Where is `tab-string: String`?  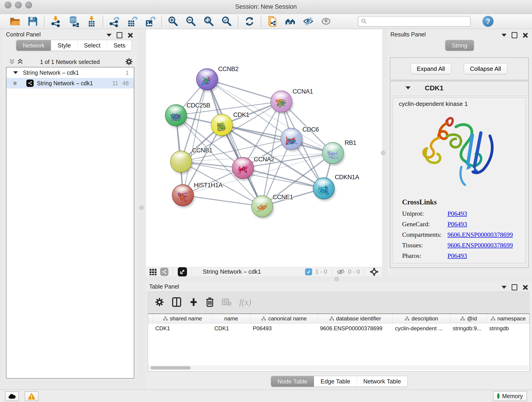 tab-string: String is located at coordinates (460, 45).